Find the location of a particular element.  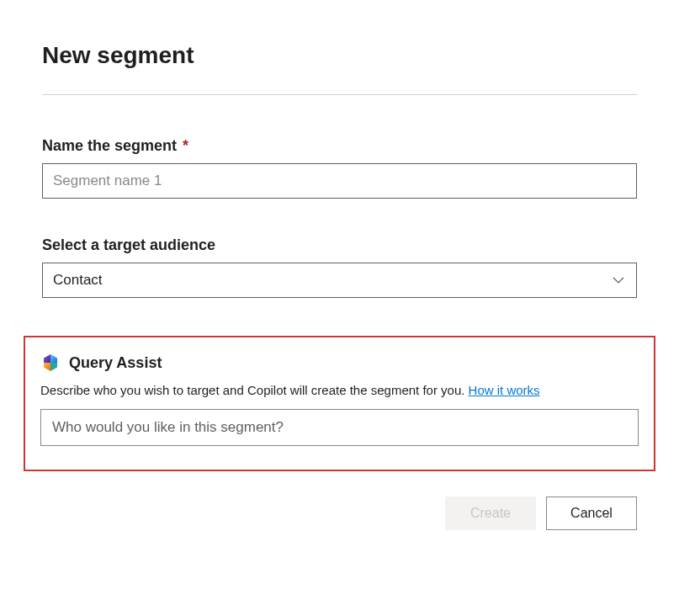

name-field-group: Name the segment * is located at coordinates (340, 168).